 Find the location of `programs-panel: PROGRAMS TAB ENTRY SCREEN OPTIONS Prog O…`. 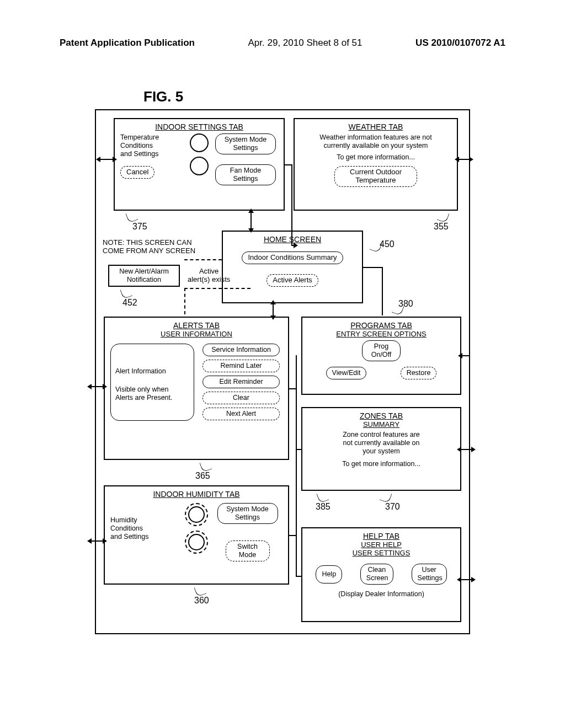

programs-panel: PROGRAMS TAB ENTRY SCREEN OPTIONS Prog O… is located at coordinates (381, 356).